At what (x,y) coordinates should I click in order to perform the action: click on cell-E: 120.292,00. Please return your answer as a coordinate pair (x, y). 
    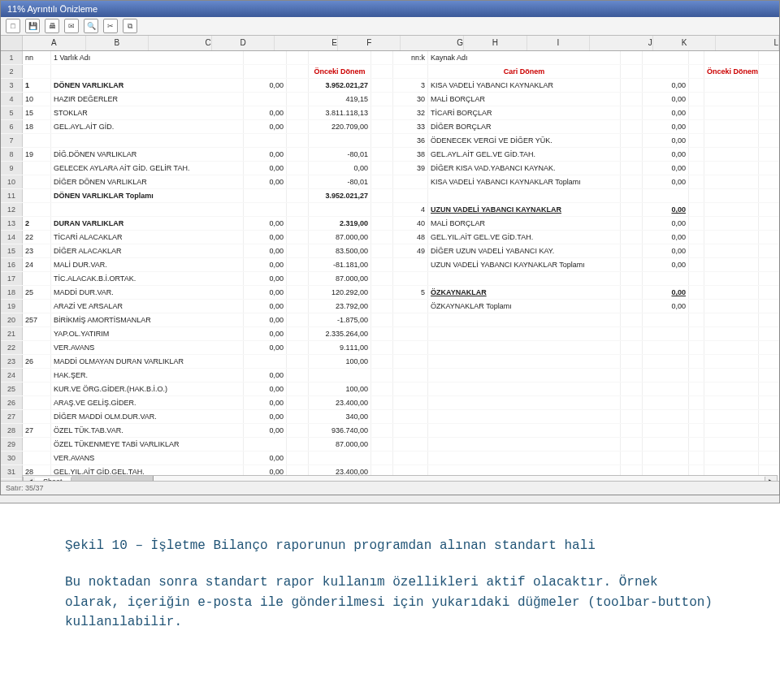
    Looking at the image, I should click on (340, 292).